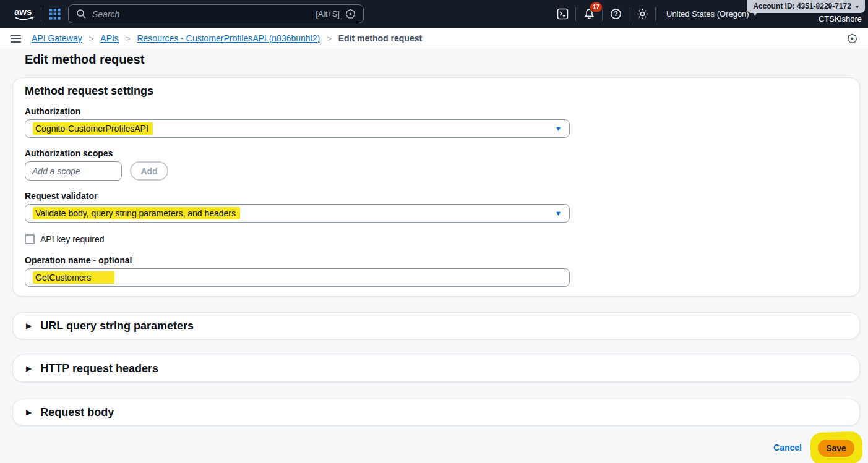  Describe the element at coordinates (616, 14) in the screenshot. I see `help-icon: ?` at that location.